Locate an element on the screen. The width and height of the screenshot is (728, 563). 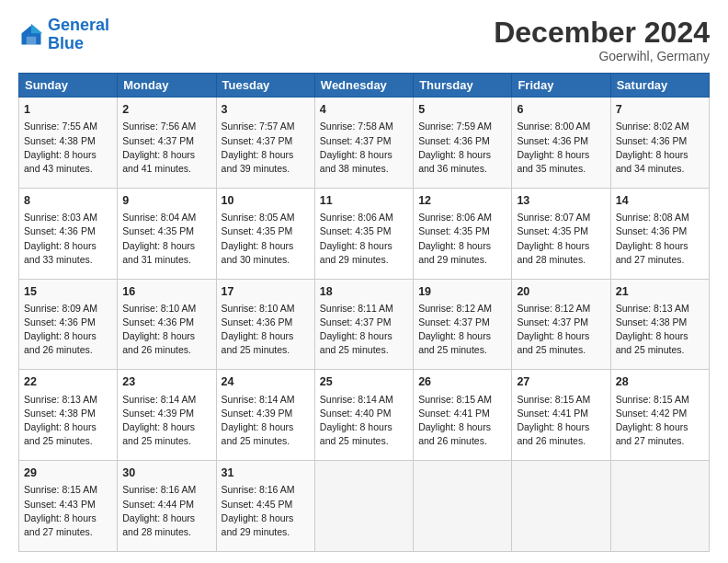
day-number: 23 is located at coordinates (166, 382).